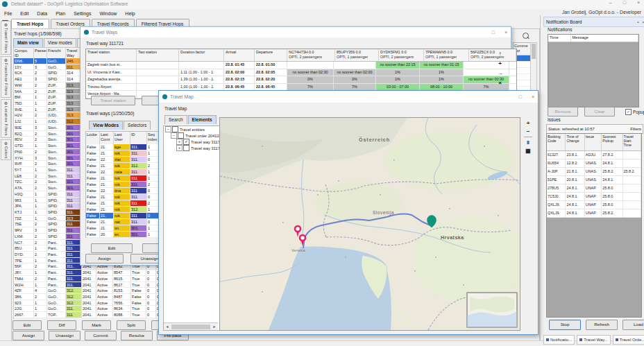 The image size is (644, 346). I want to click on table-row: TMH.2Pant..311.2041Active8615.True00, so click(90, 279).